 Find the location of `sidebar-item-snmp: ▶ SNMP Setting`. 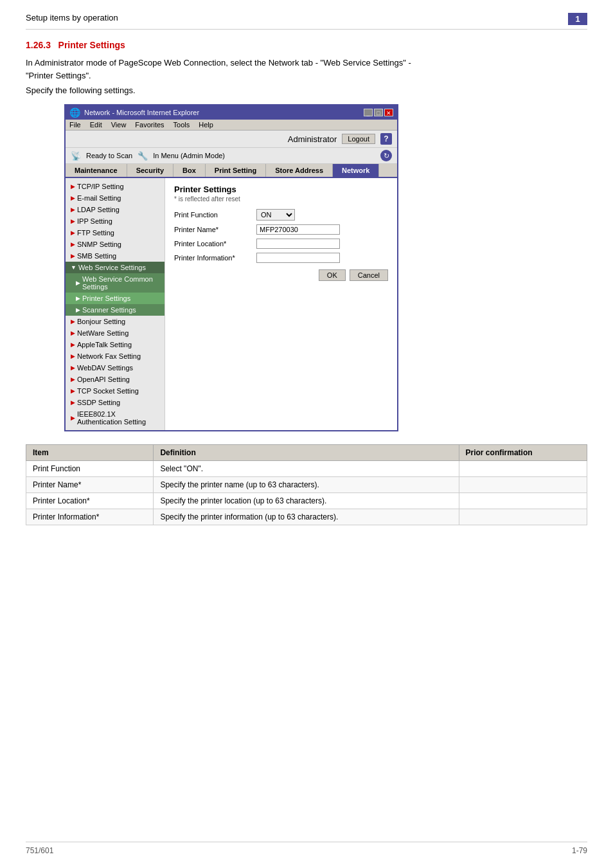

sidebar-item-snmp: ▶ SNMP Setting is located at coordinates (115, 244).